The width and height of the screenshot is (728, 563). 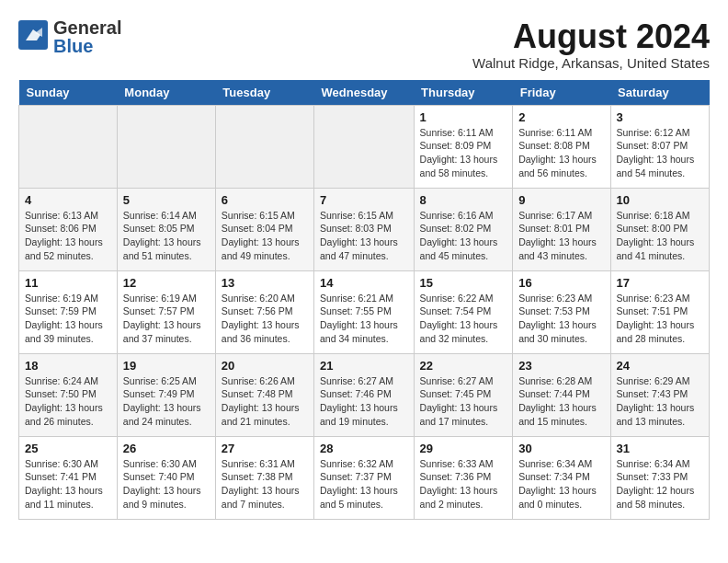 I want to click on title-area: August 2024 Walnut Ridge, Arkansas, Unit…, so click(x=591, y=44).